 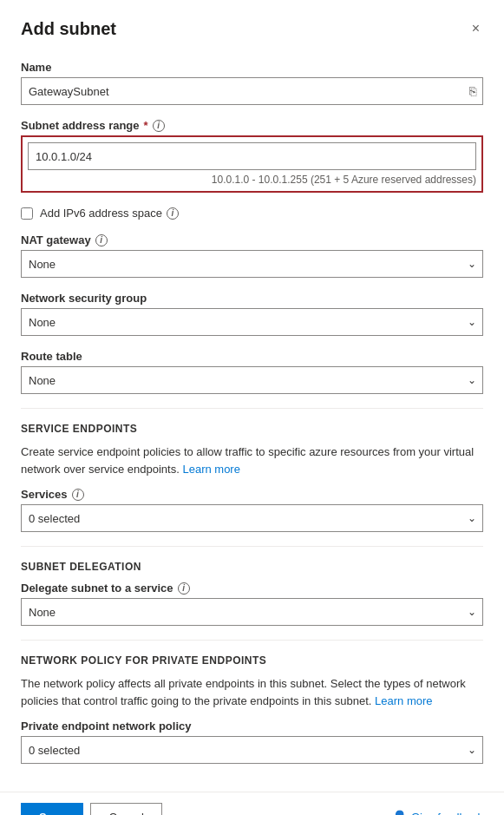 What do you see at coordinates (184, 588) in the screenshot?
I see `delegate-info-icon: i` at bounding box center [184, 588].